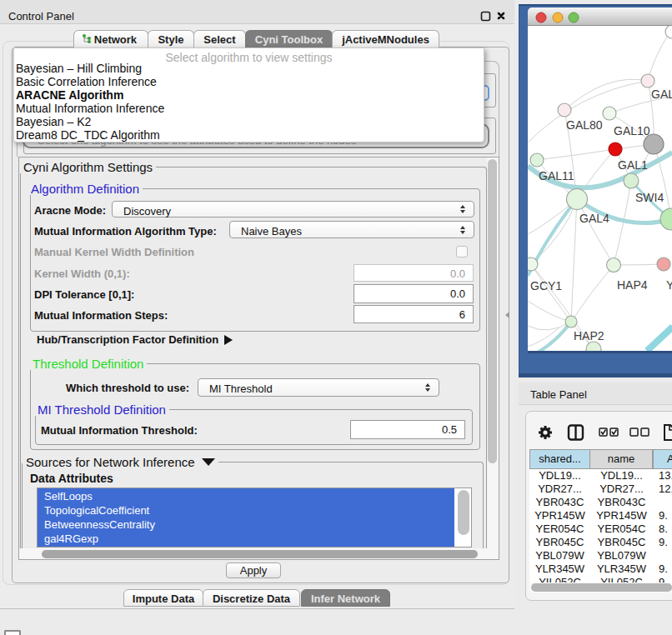 This screenshot has width=672, height=635. What do you see at coordinates (589, 336) in the screenshot?
I see `svg-text: HAP2` at bounding box center [589, 336].